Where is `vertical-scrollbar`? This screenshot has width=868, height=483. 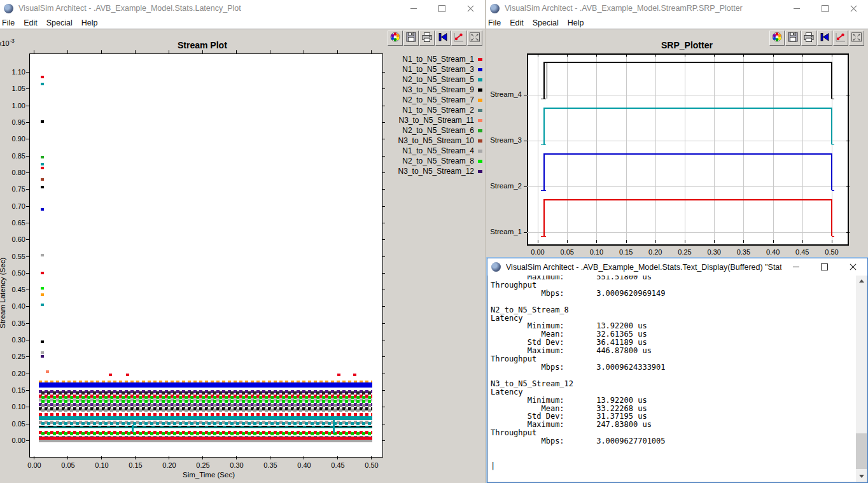 vertical-scrollbar is located at coordinates (862, 379).